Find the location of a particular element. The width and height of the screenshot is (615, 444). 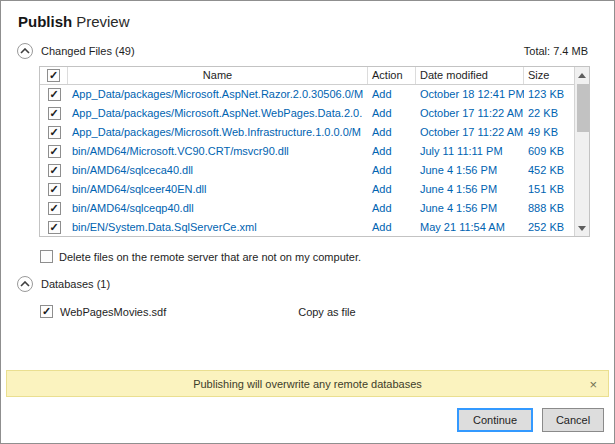

scrollbar-thumb is located at coordinates (583, 108).